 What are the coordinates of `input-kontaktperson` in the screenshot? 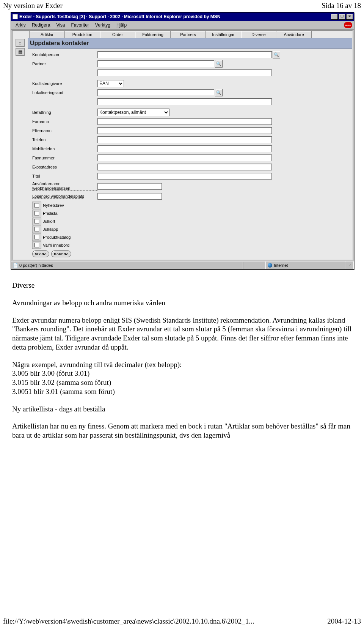 It's located at (185, 55).